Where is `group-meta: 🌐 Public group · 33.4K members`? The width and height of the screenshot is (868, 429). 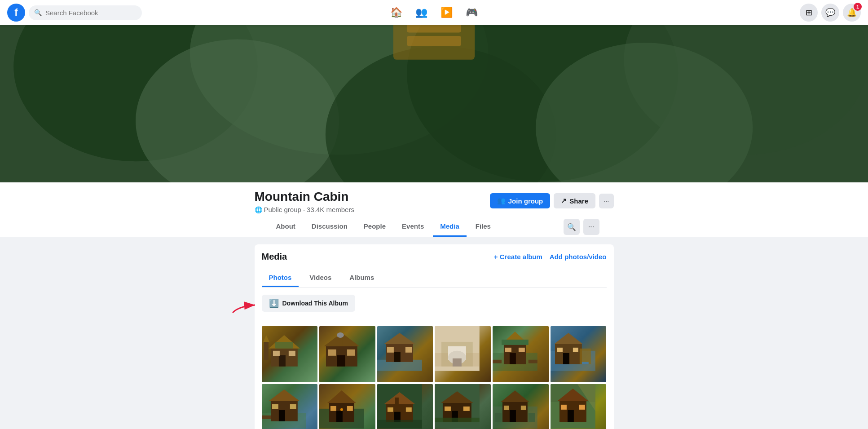
group-meta: 🌐 Public group · 33.4K members is located at coordinates (304, 209).